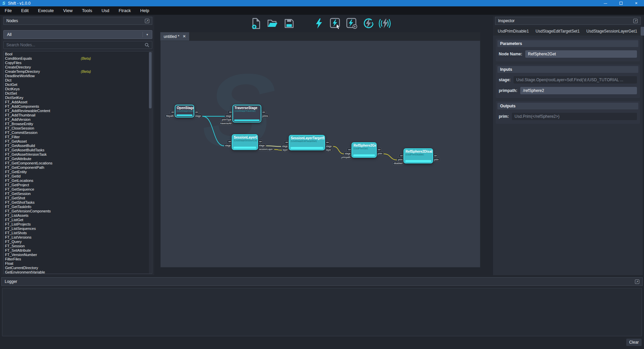 The image size is (644, 349). Describe the element at coordinates (385, 23) in the screenshot. I see `live-execute-button` at that location.